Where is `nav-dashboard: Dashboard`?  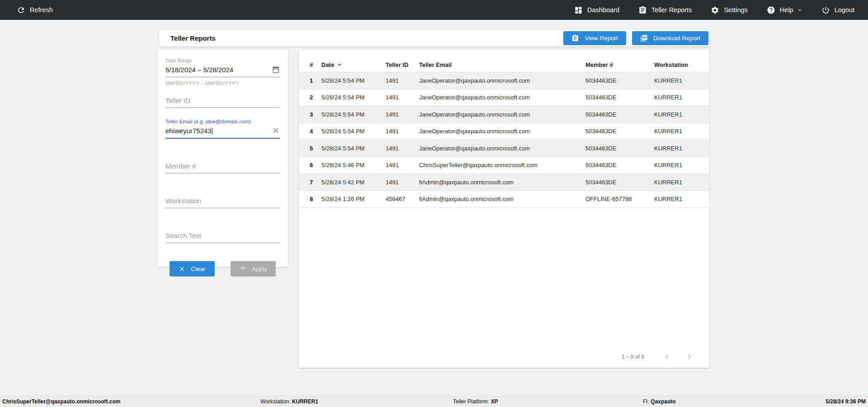 nav-dashboard: Dashboard is located at coordinates (597, 10).